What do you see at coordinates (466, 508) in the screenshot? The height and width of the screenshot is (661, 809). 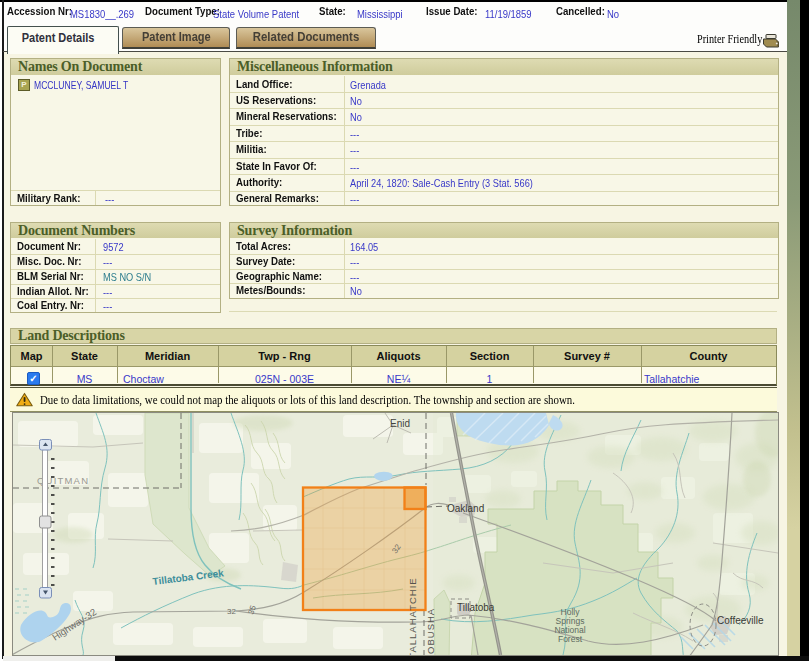 I see `svg-text: Oakland` at bounding box center [466, 508].